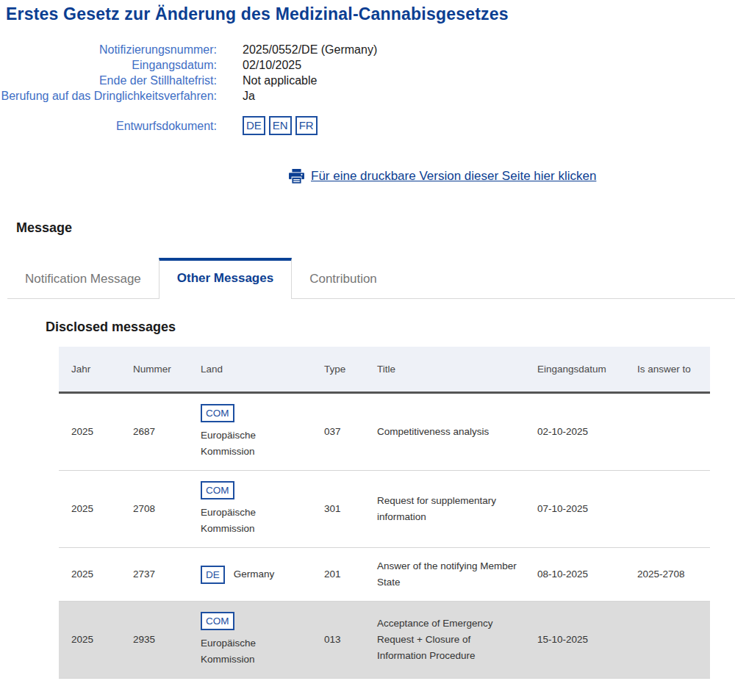 Image resolution: width=735 pixels, height=700 pixels. What do you see at coordinates (445, 510) in the screenshot?
I see `cell-title: Request for supplementary information` at bounding box center [445, 510].